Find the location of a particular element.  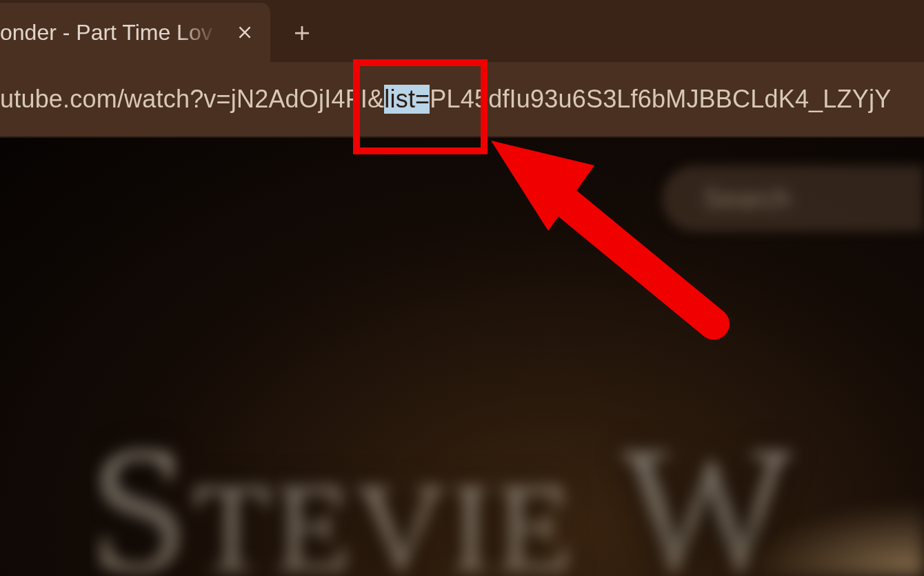

url-segment-post: PL45dfIu93u6S3Lf6bMJBBCLdK4_LZYjY is located at coordinates (661, 99).